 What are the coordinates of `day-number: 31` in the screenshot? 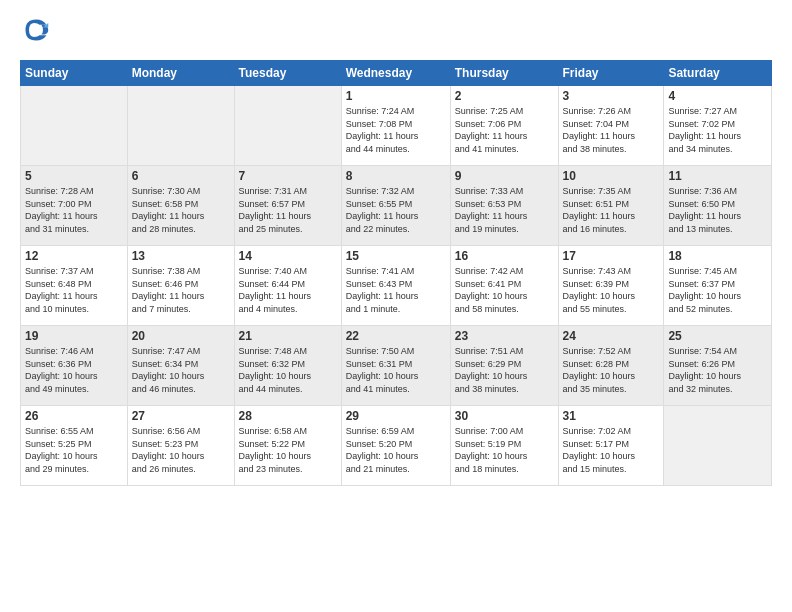 It's located at (612, 416).